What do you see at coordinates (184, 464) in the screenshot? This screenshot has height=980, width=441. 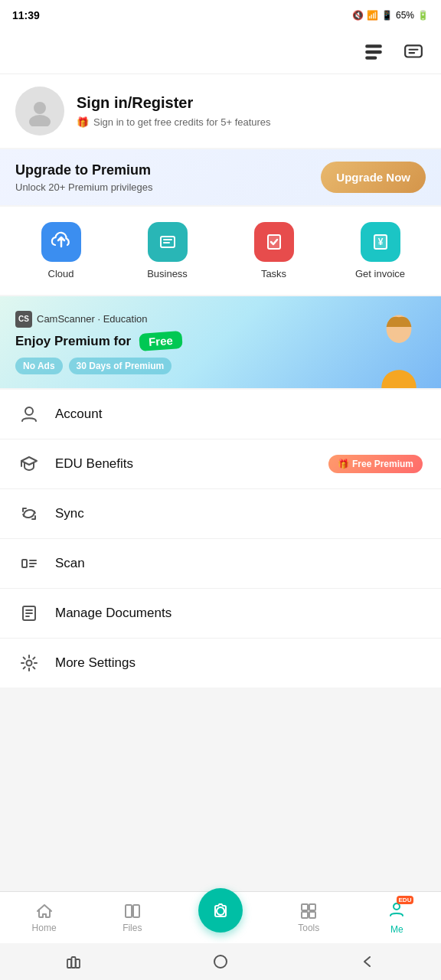 I see `menu-edu-label: EDU Benefits` at bounding box center [184, 464].